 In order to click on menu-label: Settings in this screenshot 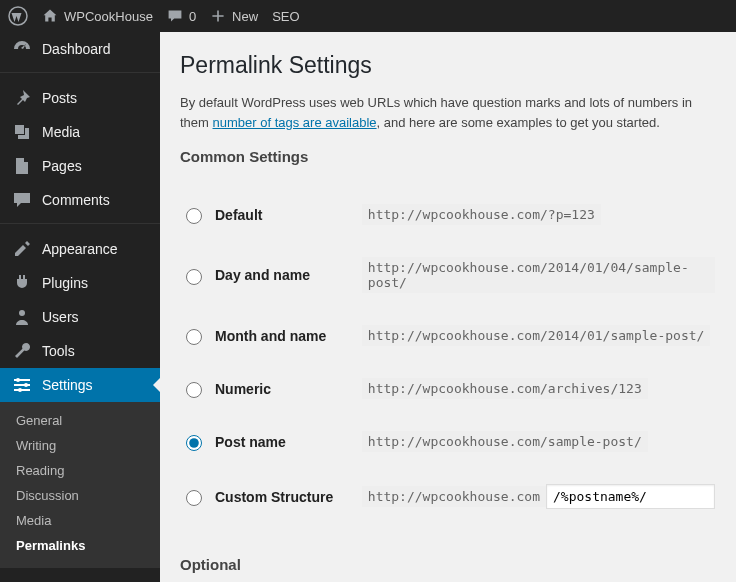, I will do `click(68, 385)`.